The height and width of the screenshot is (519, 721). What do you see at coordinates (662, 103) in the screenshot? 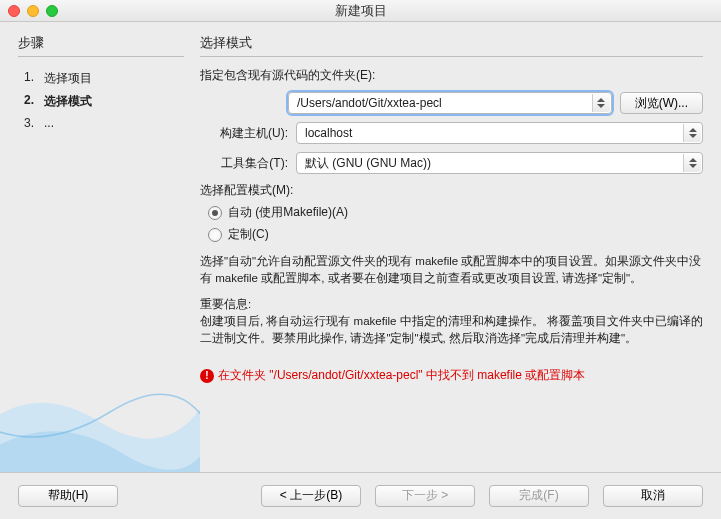
I see `browse-button: 浏览(W)...` at bounding box center [662, 103].